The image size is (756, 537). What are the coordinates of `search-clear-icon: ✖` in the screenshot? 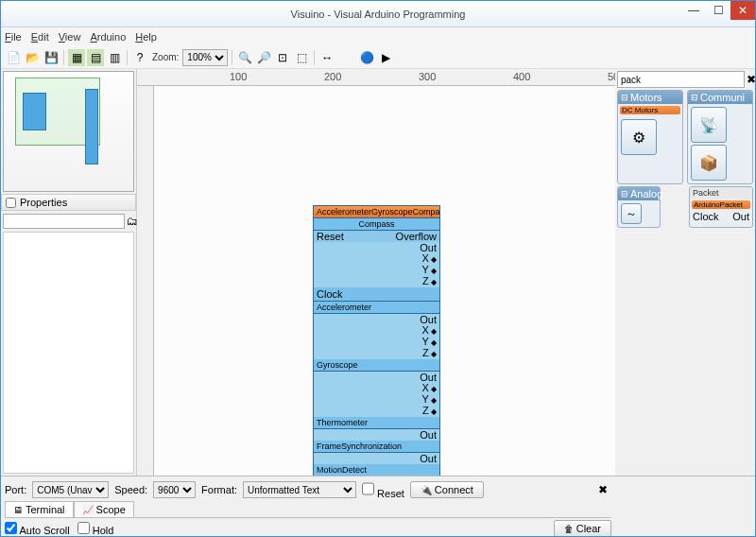 It's located at (751, 79).